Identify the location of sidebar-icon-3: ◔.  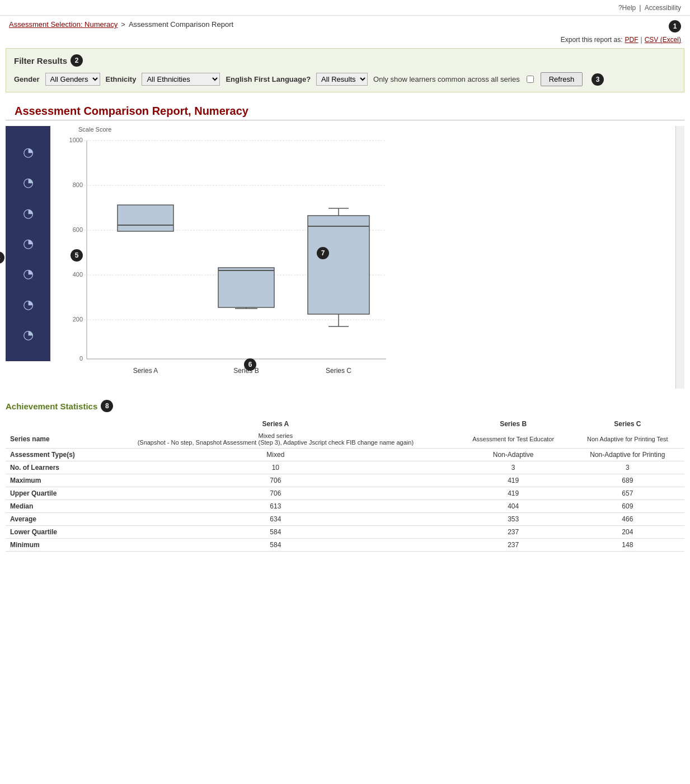
(28, 213).